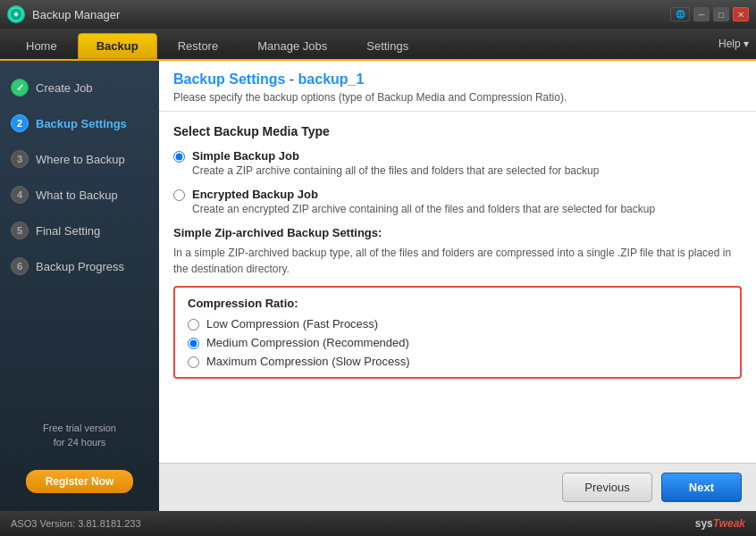 The width and height of the screenshot is (756, 536). Describe the element at coordinates (76, 523) in the screenshot. I see `version-label: ASO3 Version: 3.81.8181.233` at that location.